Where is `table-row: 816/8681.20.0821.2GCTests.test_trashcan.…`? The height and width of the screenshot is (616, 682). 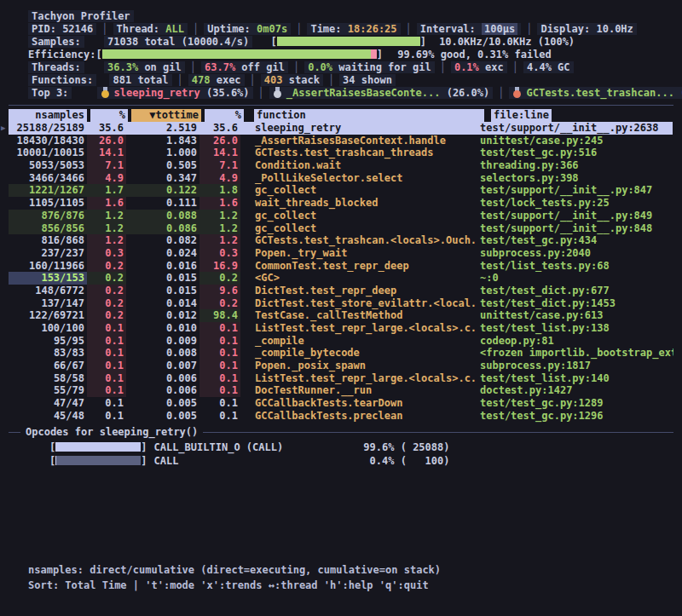 table-row: 816/8681.20.0821.2GCTests.test_trashcan.… is located at coordinates (341, 240).